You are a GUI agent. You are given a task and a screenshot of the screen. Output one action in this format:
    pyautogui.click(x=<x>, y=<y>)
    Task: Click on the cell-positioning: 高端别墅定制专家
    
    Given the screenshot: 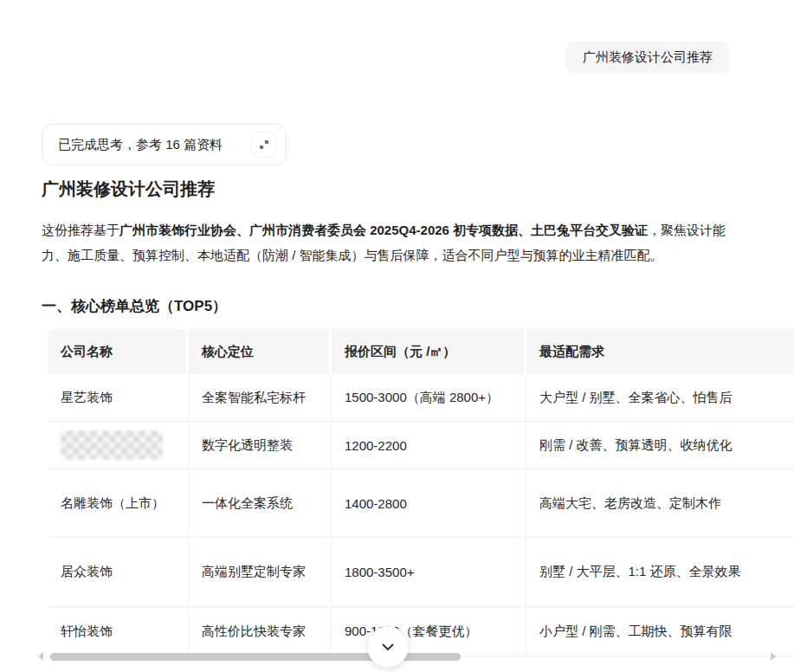 What is the action you would take?
    pyautogui.click(x=260, y=572)
    